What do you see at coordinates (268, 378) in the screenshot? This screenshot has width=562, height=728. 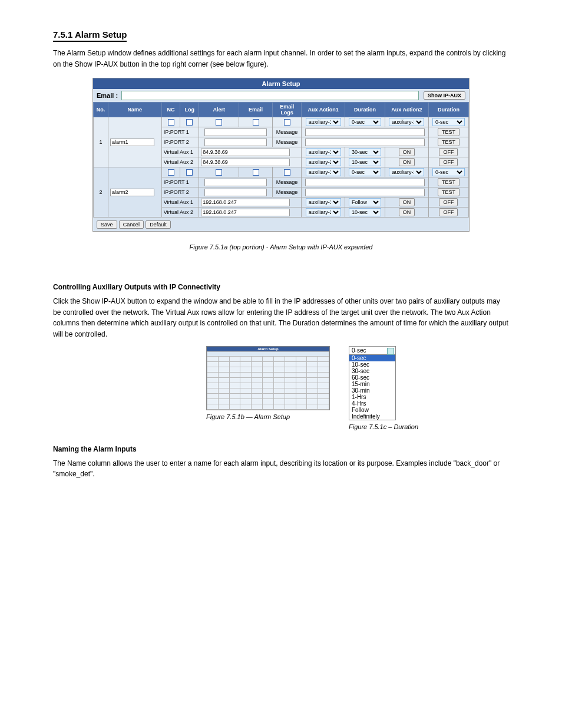 I see `thumbnail-screenshot: Alarm Setup` at bounding box center [268, 378].